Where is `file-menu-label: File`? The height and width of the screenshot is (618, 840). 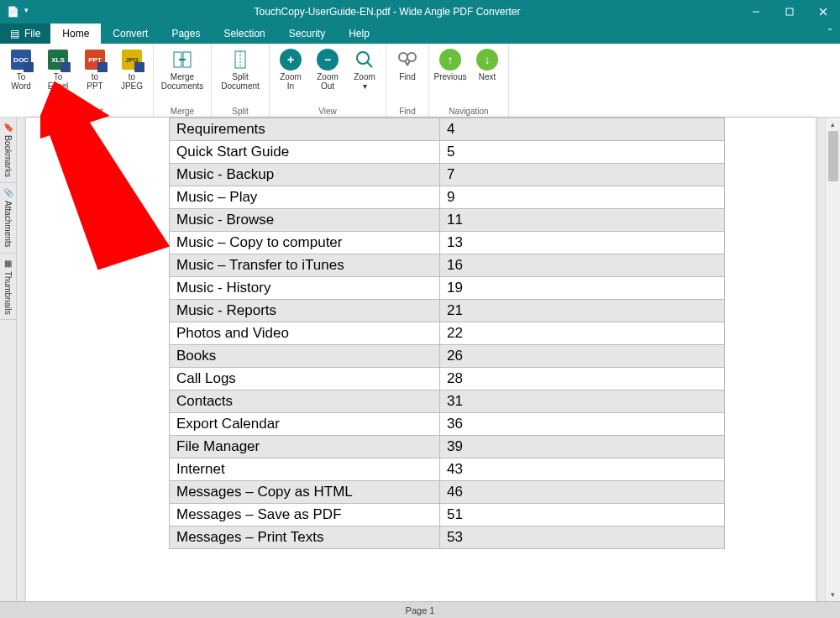
file-menu-label: File is located at coordinates (32, 34).